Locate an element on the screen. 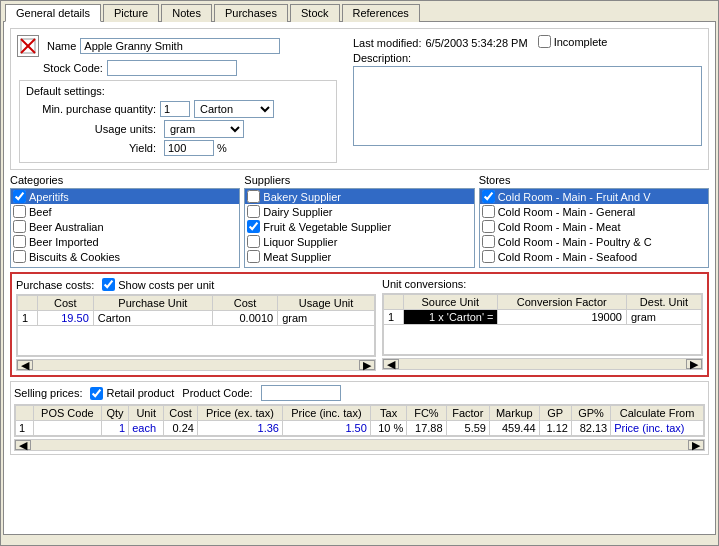 The height and width of the screenshot is (546, 719). col-num is located at coordinates (28, 304).